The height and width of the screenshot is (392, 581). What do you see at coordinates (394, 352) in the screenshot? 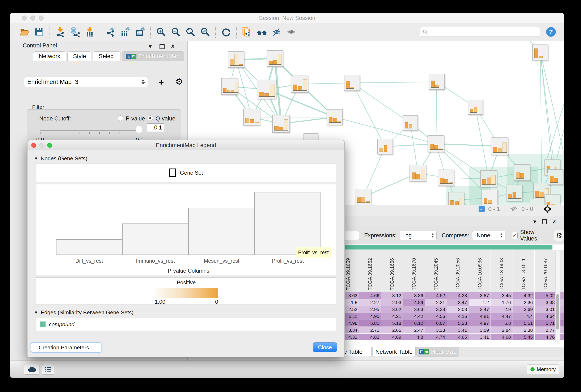
I see `tab-network-table: Network Table` at bounding box center [394, 352].